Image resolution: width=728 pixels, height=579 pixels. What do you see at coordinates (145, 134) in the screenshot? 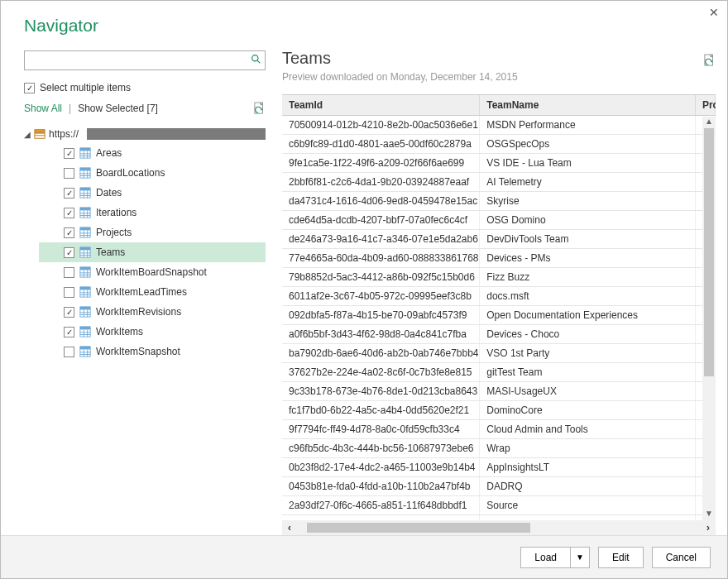
I see `tree-root: ◢ https://` at bounding box center [145, 134].